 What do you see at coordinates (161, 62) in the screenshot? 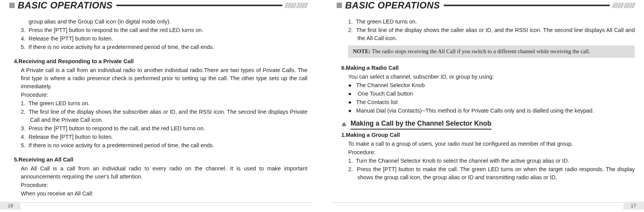
I see `section-heading: 4.Receiving and Responding to a Private …` at bounding box center [161, 62].